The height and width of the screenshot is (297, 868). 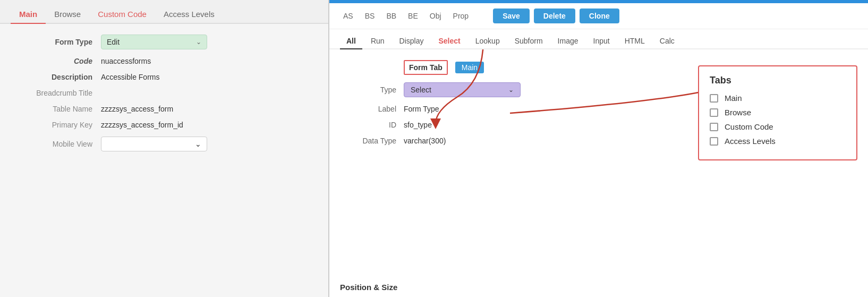 What do you see at coordinates (164, 61) in the screenshot?
I see `field-code: Code nuaccessforms` at bounding box center [164, 61].